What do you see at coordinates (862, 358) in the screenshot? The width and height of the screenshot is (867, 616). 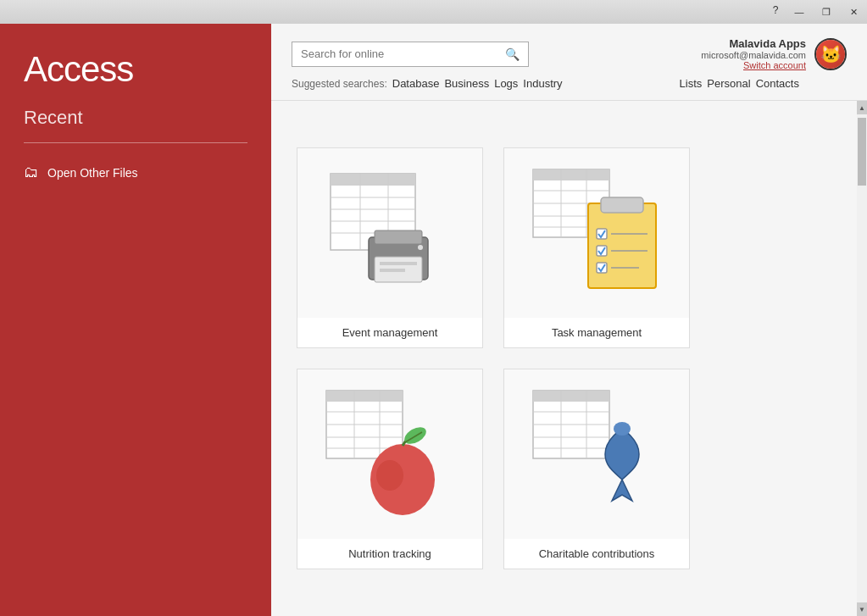 I see `scrollbar: ▲ ▼` at bounding box center [862, 358].